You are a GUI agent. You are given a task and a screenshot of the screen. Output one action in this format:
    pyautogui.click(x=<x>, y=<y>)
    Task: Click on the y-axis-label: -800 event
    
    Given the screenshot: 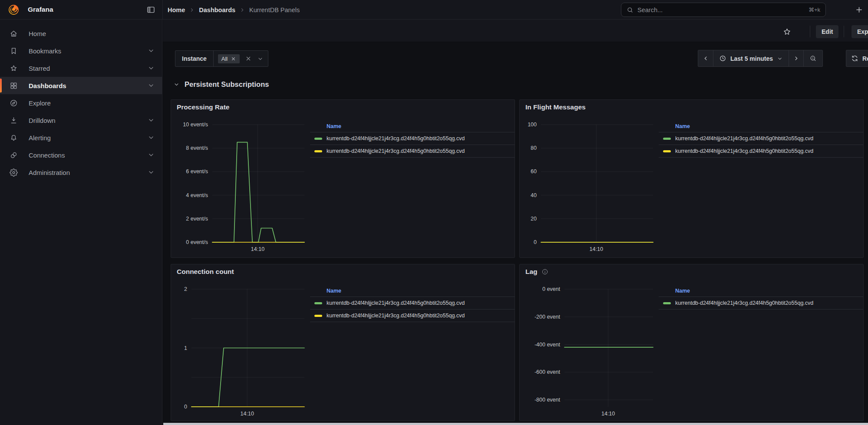 What is the action you would take?
    pyautogui.click(x=540, y=400)
    